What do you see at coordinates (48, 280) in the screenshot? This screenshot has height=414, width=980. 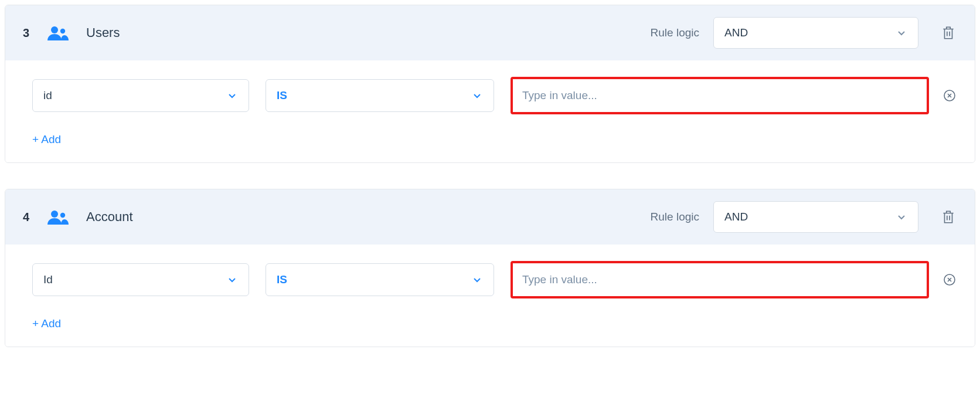 I see `field-value: Id` at bounding box center [48, 280].